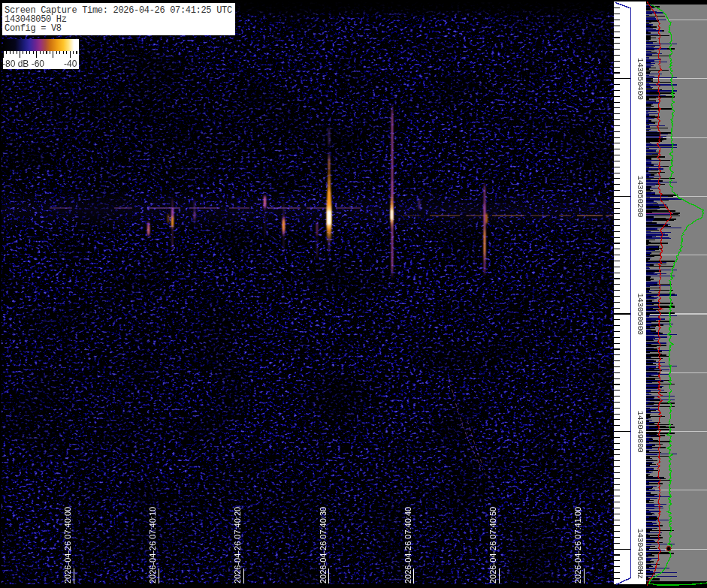 This screenshot has height=588, width=707. Describe the element at coordinates (640, 314) in the screenshot. I see `svg-text: 143050000` at that location.